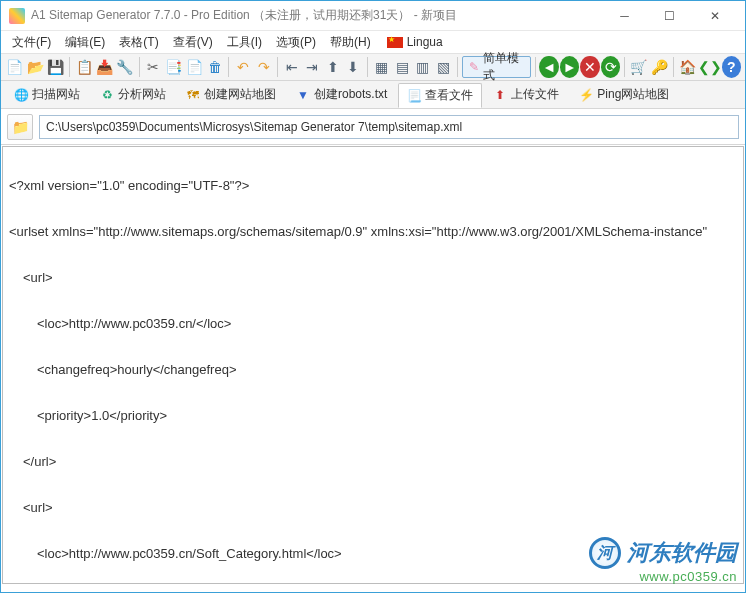 The image size is (746, 593). I want to click on tool-icon: 🔧, so click(124, 67).